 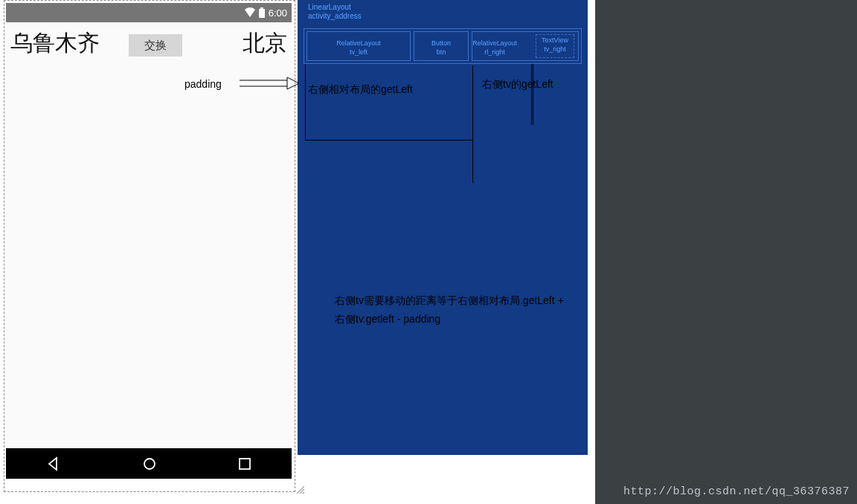 I want to click on blueprint-right-type: RelativeLayout, so click(x=495, y=43).